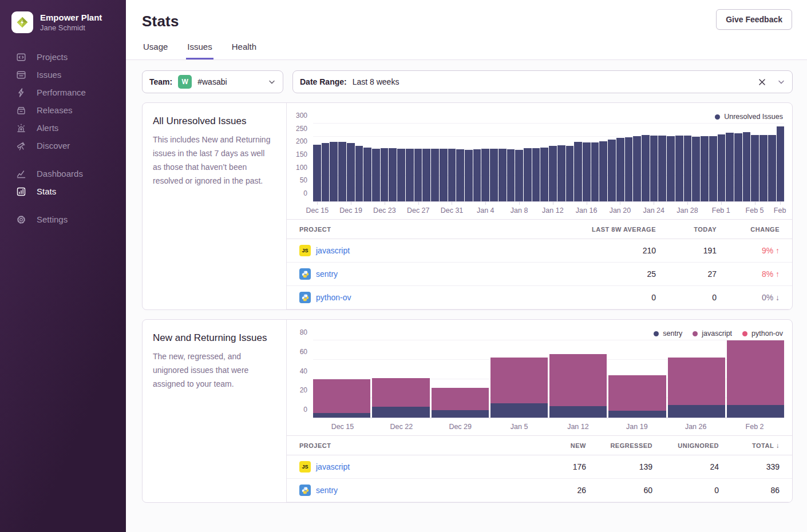 Image resolution: width=807 pixels, height=532 pixels. Describe the element at coordinates (668, 334) in the screenshot. I see `legend-item-sentry: sentry` at that location.